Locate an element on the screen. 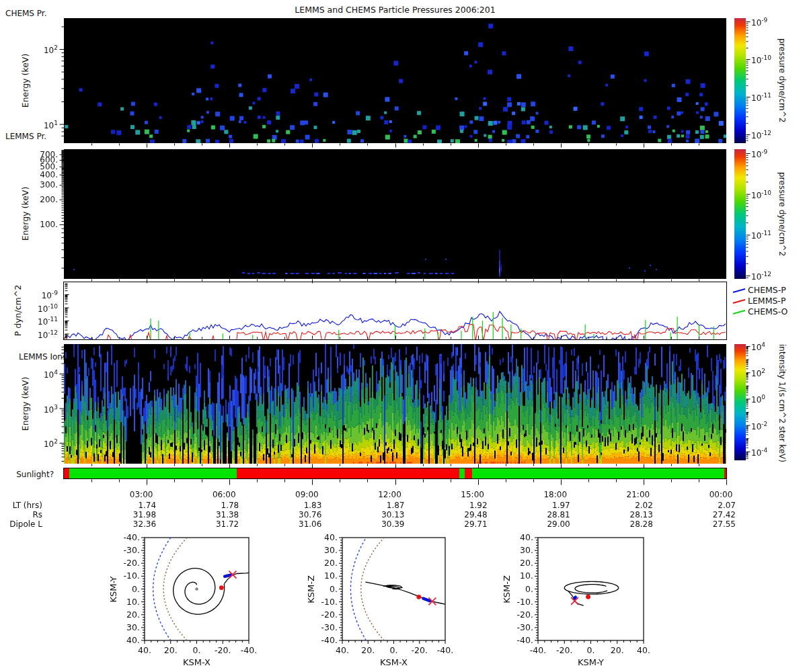  panel3-ylabel: P dyn/cm^2 is located at coordinates (17, 310).